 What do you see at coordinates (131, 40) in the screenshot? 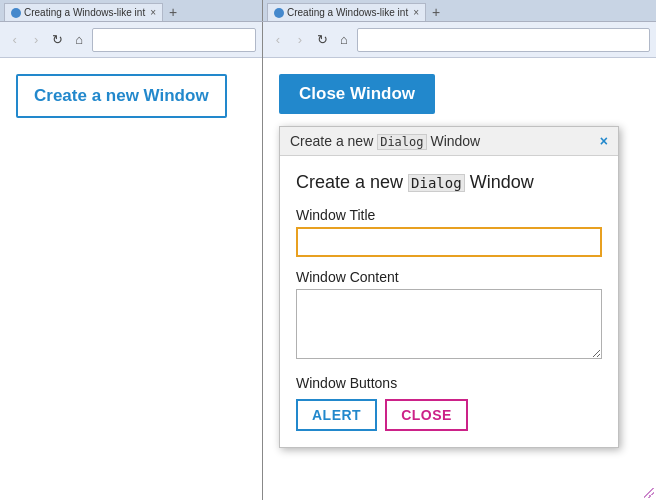
I see `left-toolbar: ‹ › ↻ ⌂` at bounding box center [131, 40].